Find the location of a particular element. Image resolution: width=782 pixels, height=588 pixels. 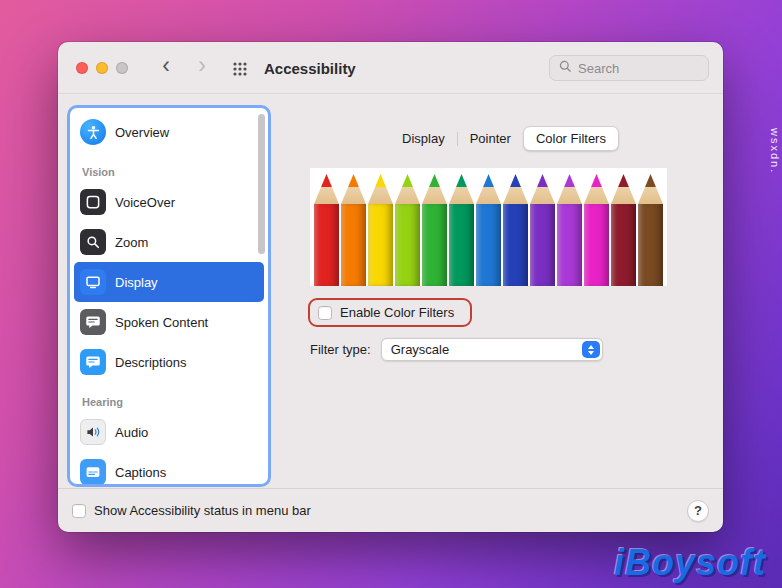

sidebar-item-zoom: Zoom is located at coordinates (169, 242).